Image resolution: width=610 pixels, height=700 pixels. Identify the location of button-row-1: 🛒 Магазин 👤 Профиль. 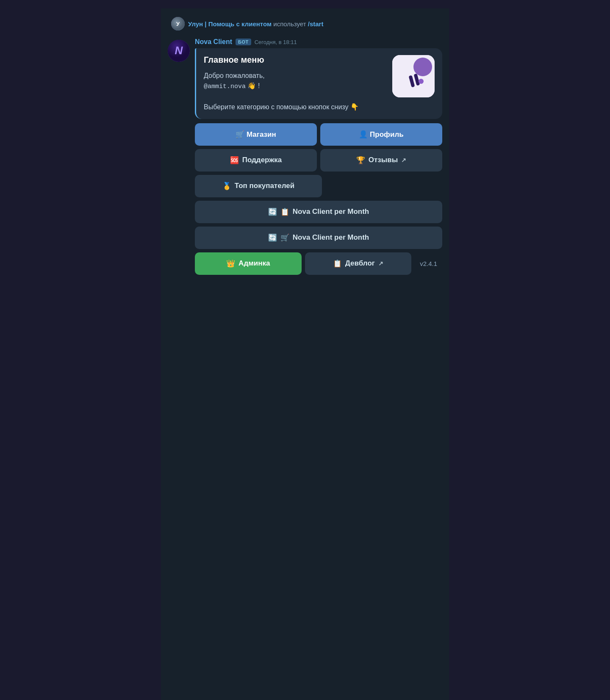
(319, 135).